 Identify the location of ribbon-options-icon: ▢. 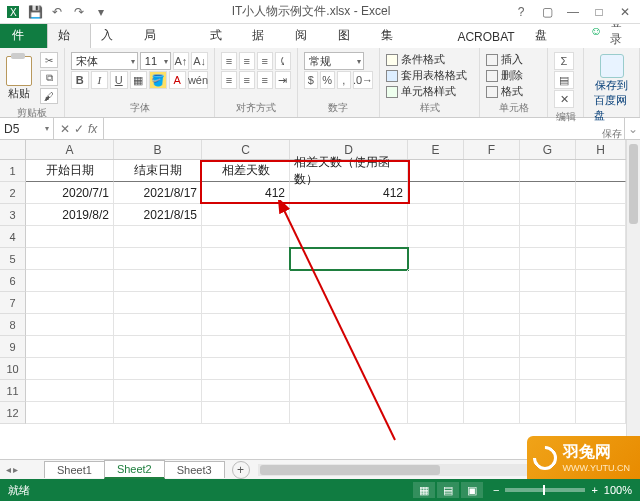
(547, 12).